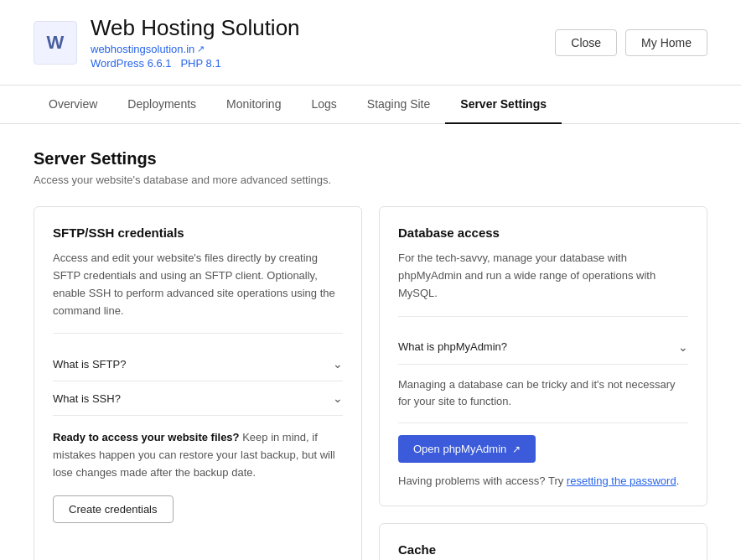 The image size is (741, 560). I want to click on db-card-description: For the tech-savvy, manage your database…, so click(543, 283).